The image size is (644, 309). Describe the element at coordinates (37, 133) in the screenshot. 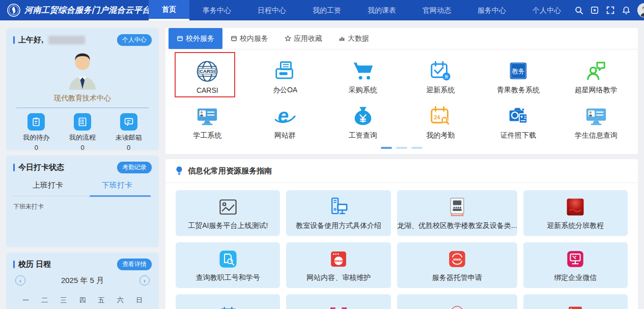

I see `stat-my-todo: 我的待办 0` at that location.